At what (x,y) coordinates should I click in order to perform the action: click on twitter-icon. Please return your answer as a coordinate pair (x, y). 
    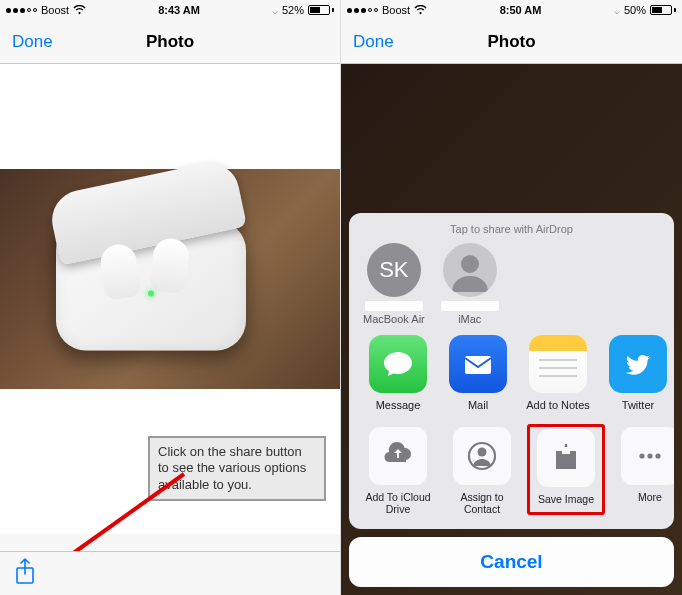
    Looking at the image, I should click on (638, 364).